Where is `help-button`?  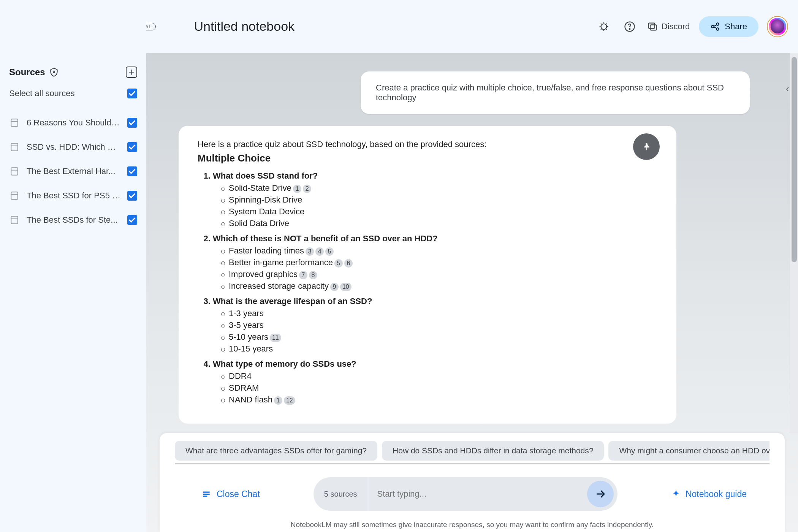
help-button is located at coordinates (630, 27).